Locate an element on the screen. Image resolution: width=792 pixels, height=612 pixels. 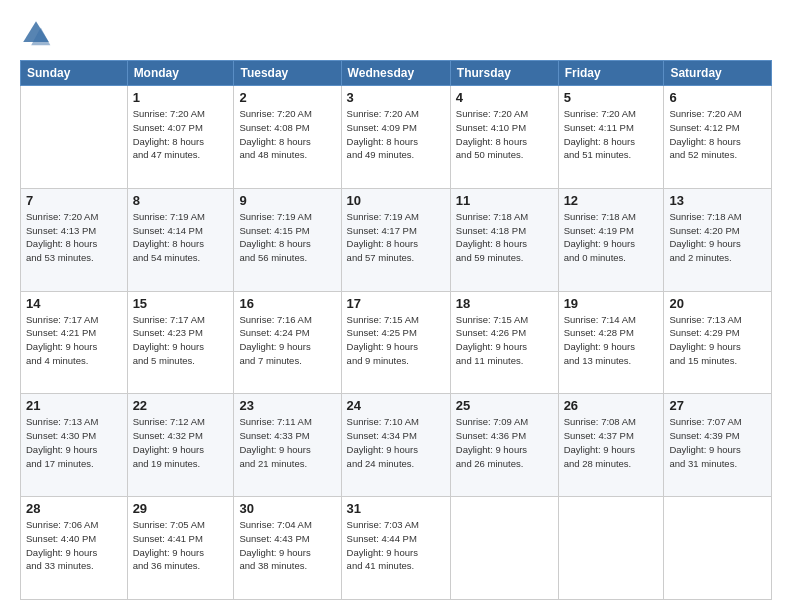
calendar-cell: 1Sunrise: 7:20 AM Sunset: 4:07 PM Daylig… is located at coordinates (180, 138).